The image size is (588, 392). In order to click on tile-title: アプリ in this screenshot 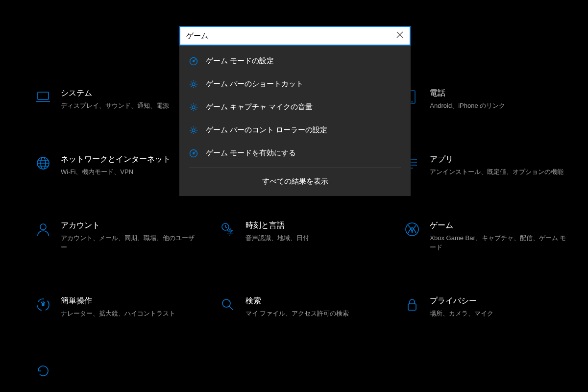, I will do `click(497, 160)`.